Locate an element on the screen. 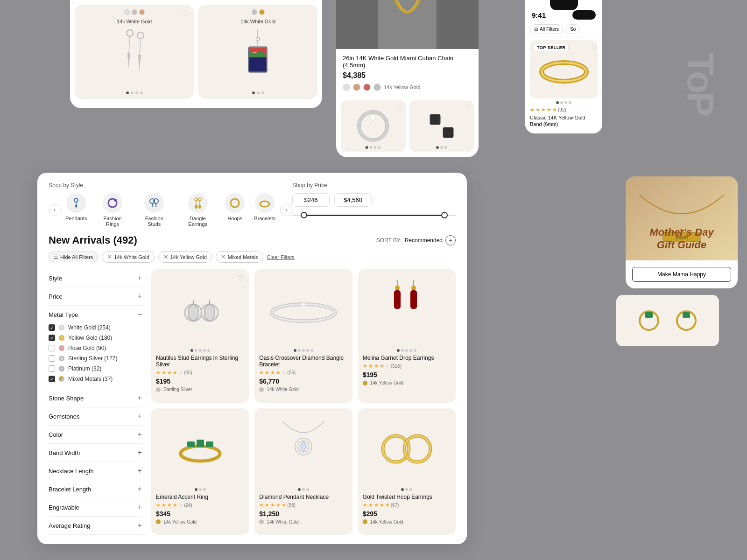 The height and width of the screenshot is (560, 747). filter-bracelet-length-header: Bracelet Length + is located at coordinates (95, 489).